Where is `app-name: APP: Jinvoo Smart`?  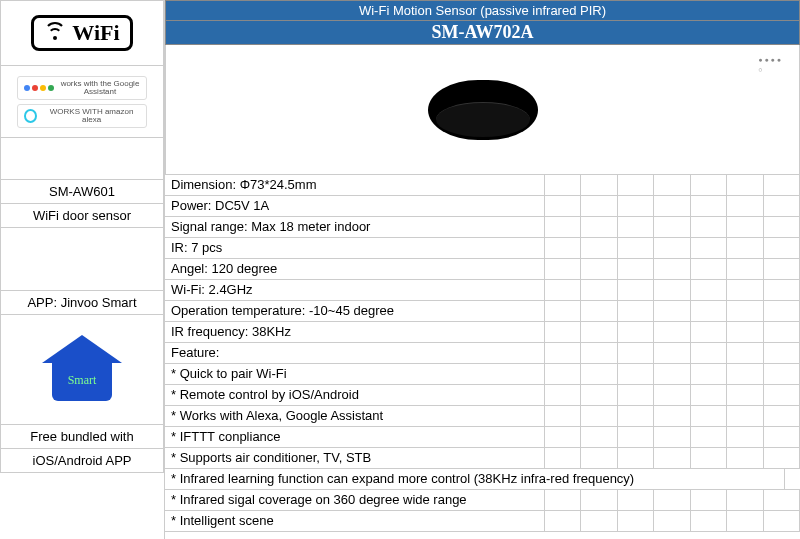 app-name: APP: Jinvoo Smart is located at coordinates (82, 303).